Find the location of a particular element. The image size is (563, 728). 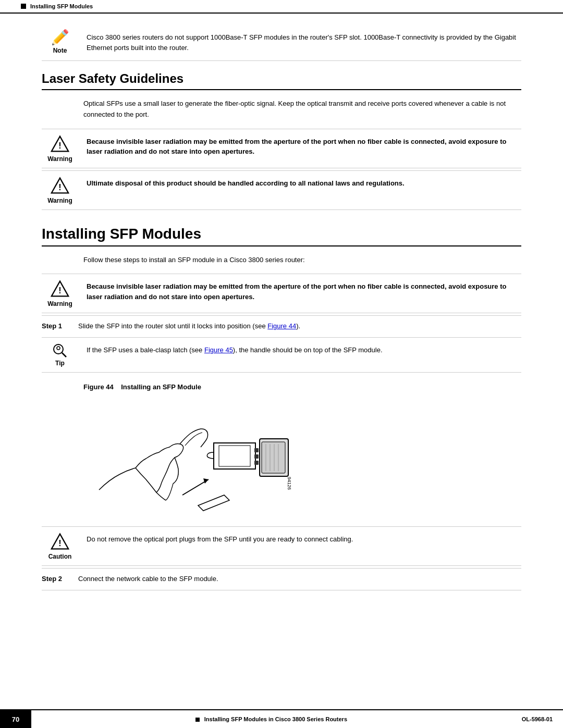

warning-text-1: Because invisible laser radiation may be… is located at coordinates (304, 146).